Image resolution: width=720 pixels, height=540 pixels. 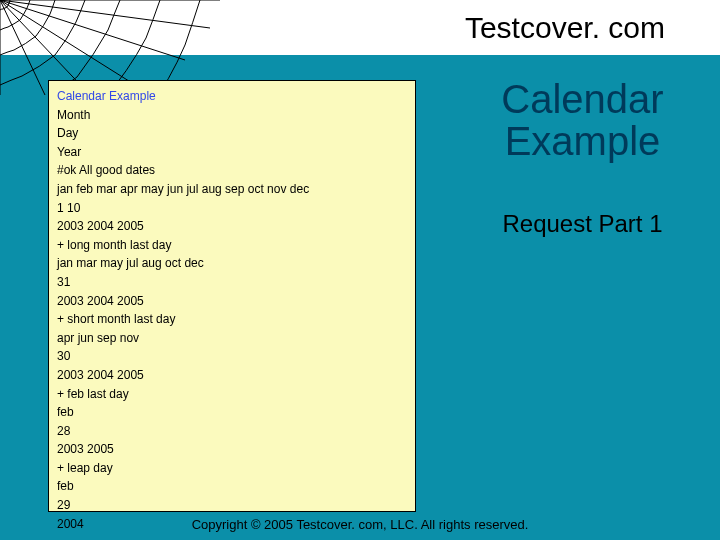 I want to click on code-line: 2004, so click(x=232, y=524).